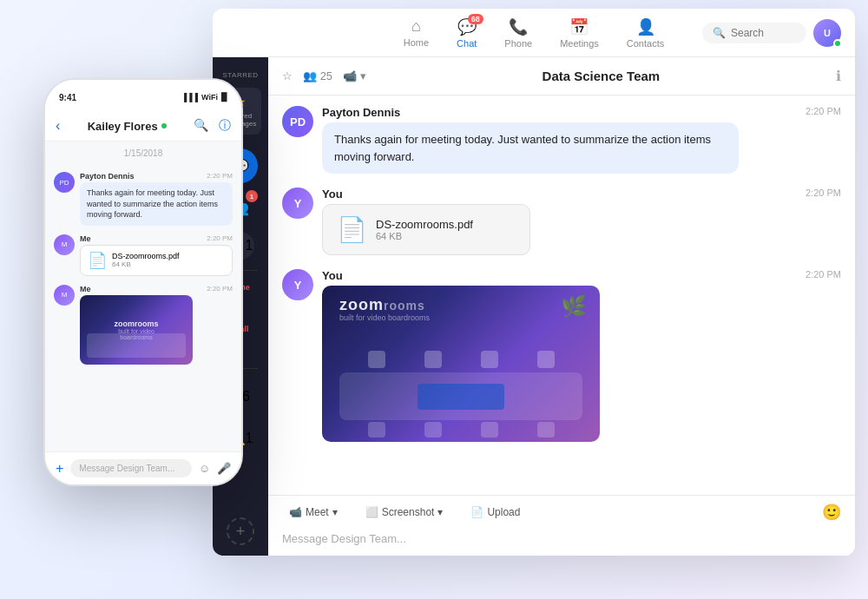 Image resolution: width=868 pixels, height=599 pixels. I want to click on meet-button: 📹 Meet ▾, so click(313, 512).